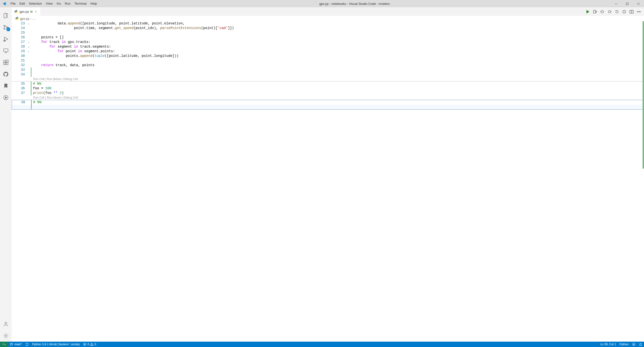  Describe the element at coordinates (328, 47) in the screenshot. I see `code-line: 28 for segment in track.segments:` at that location.